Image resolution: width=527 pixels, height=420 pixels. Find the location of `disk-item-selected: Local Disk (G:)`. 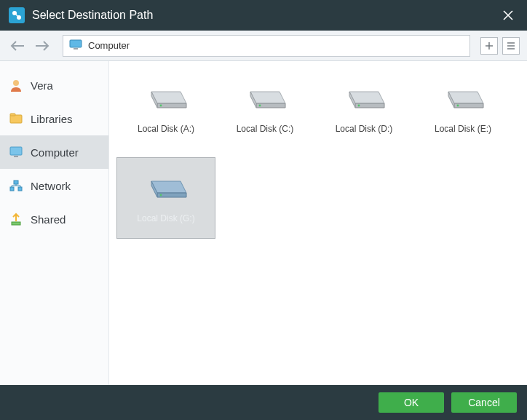

disk-item-selected: Local Disk (G:) is located at coordinates (166, 198).